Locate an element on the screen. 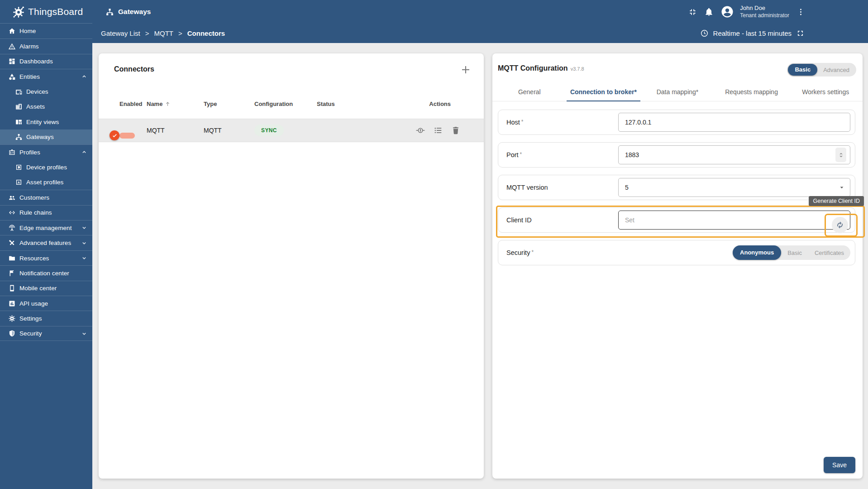 The image size is (868, 489). mqtt-version-label: MQTT version is located at coordinates (562, 187).